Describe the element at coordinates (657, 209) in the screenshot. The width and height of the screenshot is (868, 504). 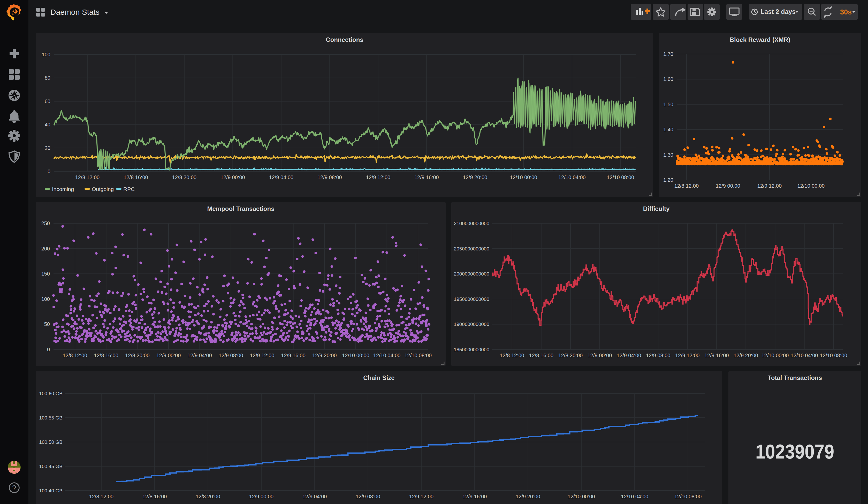
I see `svg-text: Difficulty` at that location.